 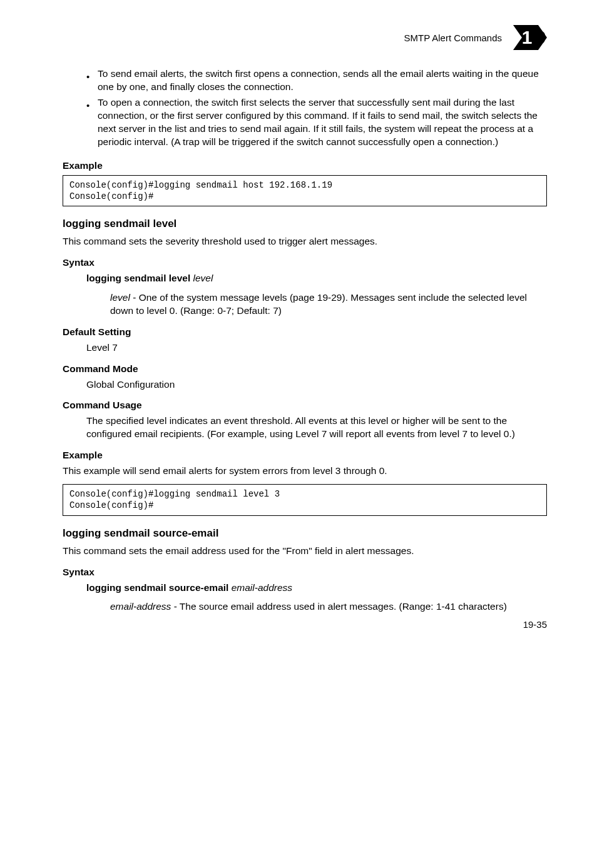 What do you see at coordinates (305, 500) in the screenshot?
I see `code-block: Console(config)#logging sendmail level 3…` at bounding box center [305, 500].